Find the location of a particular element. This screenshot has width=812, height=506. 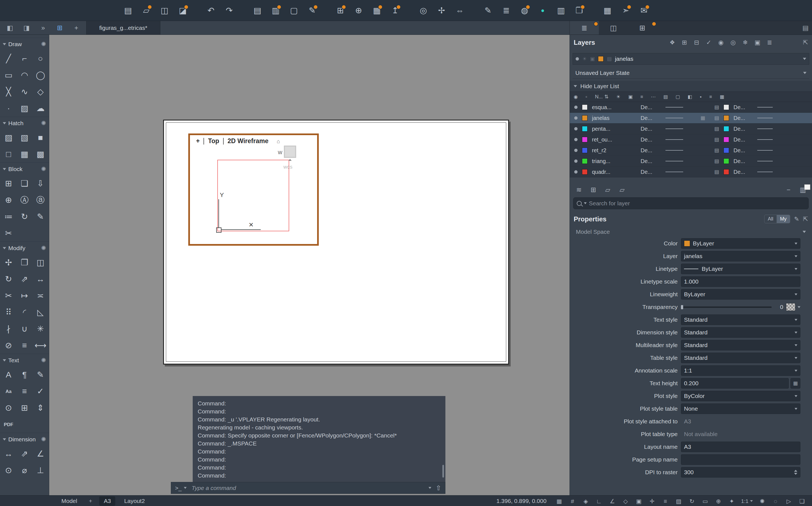

chevron-down-icon is located at coordinates (805, 59).